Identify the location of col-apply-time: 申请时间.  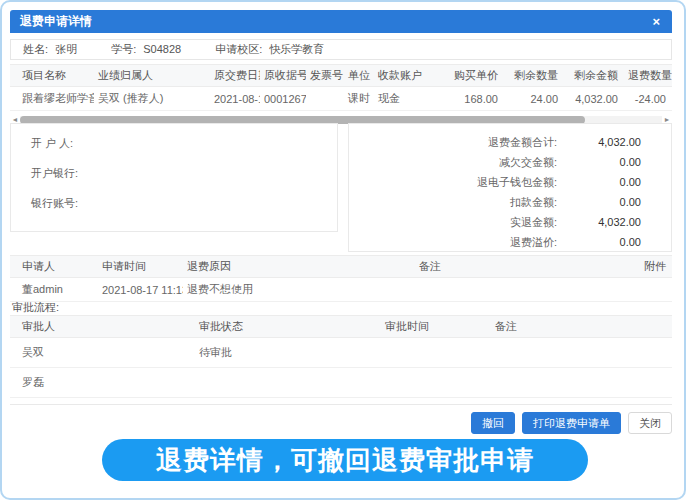
(140, 267).